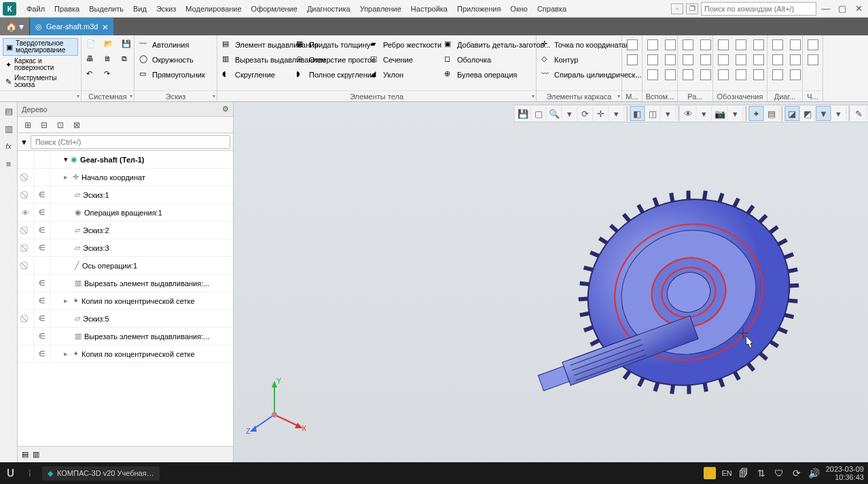 The image size is (868, 484). Describe the element at coordinates (25, 454) in the screenshot. I see `tree-footer-btn-1: ▤` at that location.